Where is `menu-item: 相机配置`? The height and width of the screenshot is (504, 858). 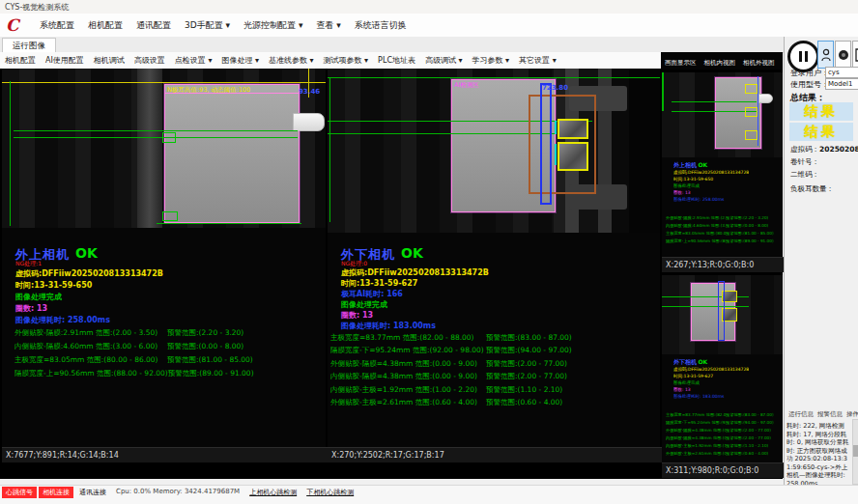 menu-item: 相机配置 is located at coordinates (105, 25).